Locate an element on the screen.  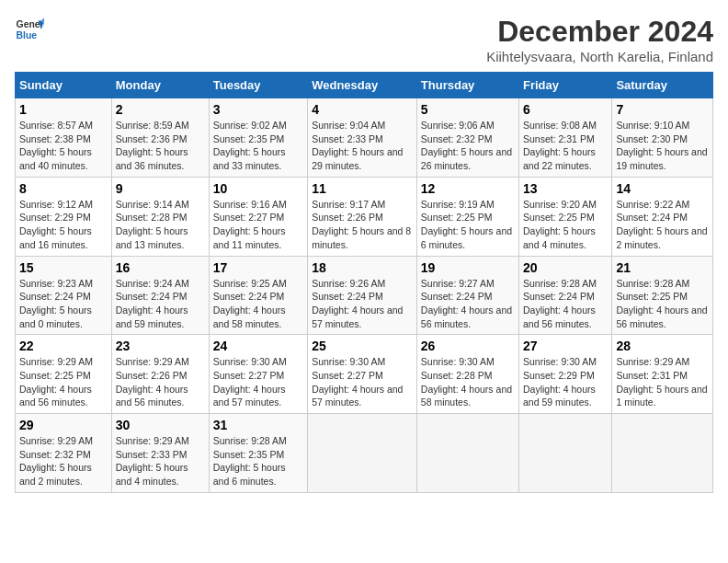
day-number: 7 is located at coordinates (662, 109).